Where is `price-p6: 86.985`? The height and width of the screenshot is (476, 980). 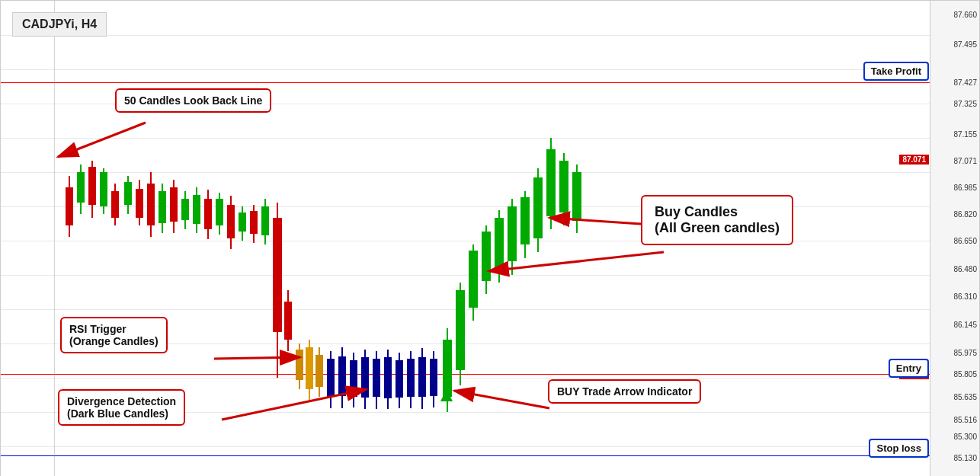 price-p6: 86.985 is located at coordinates (965, 187).